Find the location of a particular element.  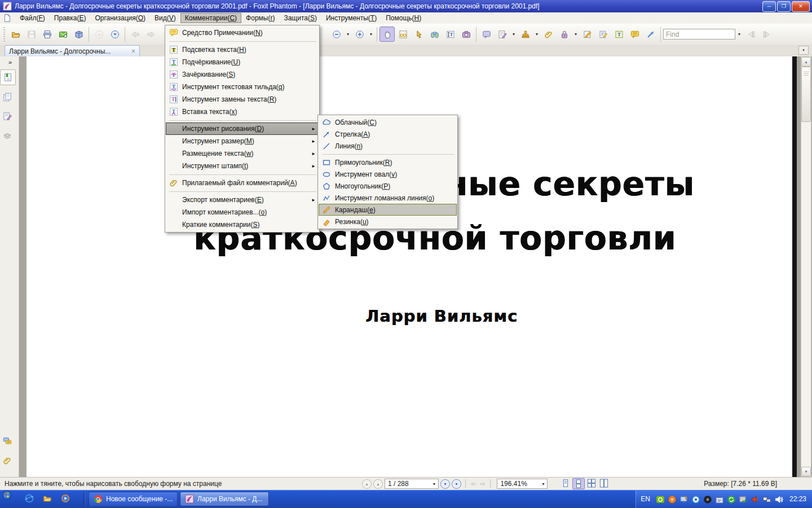

last-page-button: ▼ is located at coordinates (457, 484).